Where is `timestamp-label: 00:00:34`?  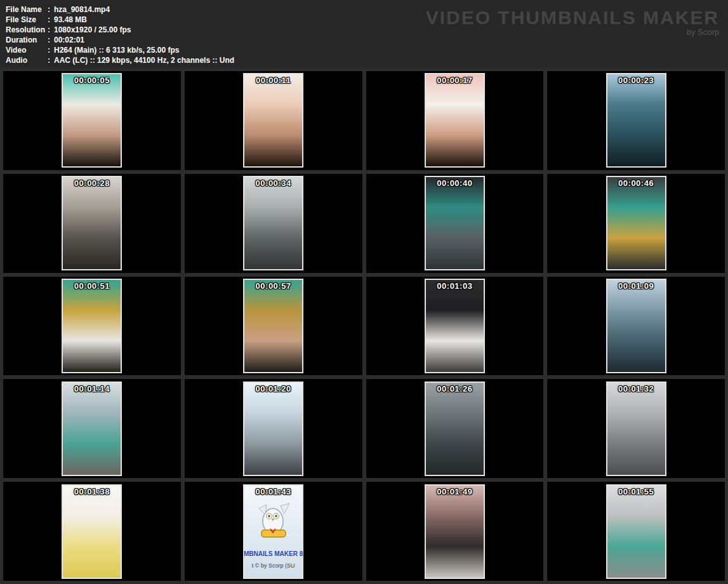 timestamp-label: 00:00:34 is located at coordinates (273, 183).